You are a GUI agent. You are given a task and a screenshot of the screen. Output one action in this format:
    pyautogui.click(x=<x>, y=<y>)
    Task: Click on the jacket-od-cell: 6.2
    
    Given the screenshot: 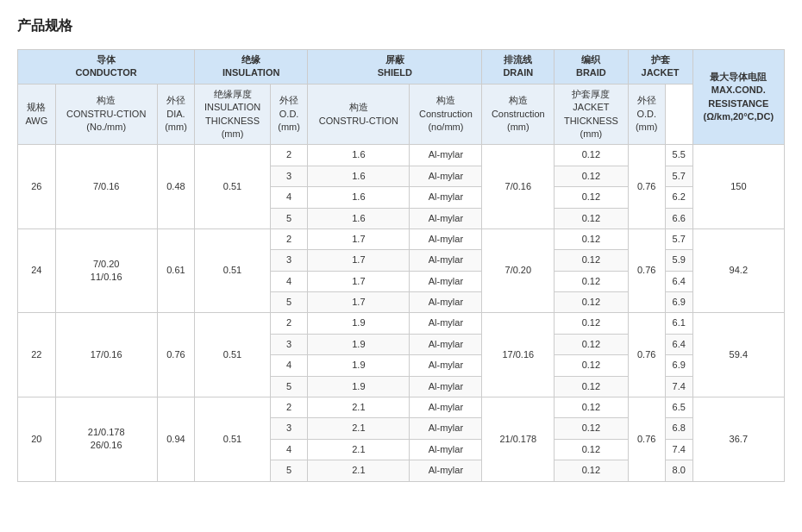 What is the action you would take?
    pyautogui.click(x=679, y=197)
    